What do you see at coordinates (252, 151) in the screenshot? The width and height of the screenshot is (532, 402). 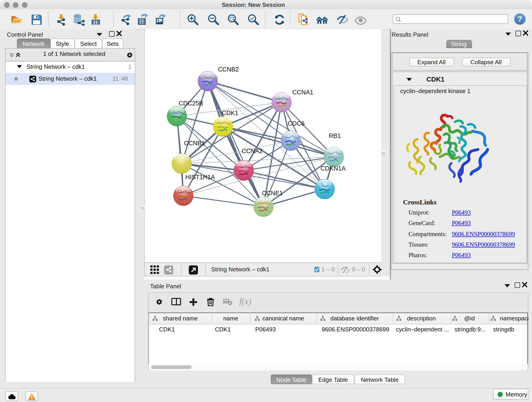 I see `svg-text: CCNA2` at bounding box center [252, 151].